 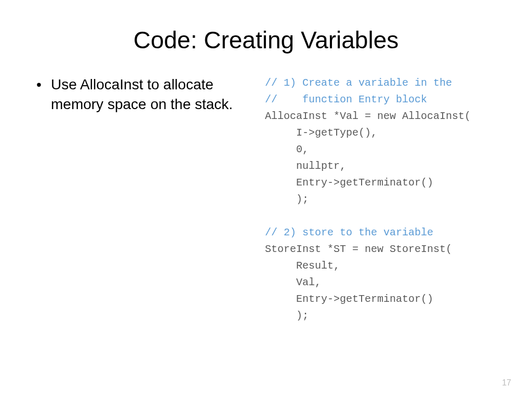 I want to click on bullet-item: Use AllocaInst to allocate memory space …, so click(x=145, y=95).